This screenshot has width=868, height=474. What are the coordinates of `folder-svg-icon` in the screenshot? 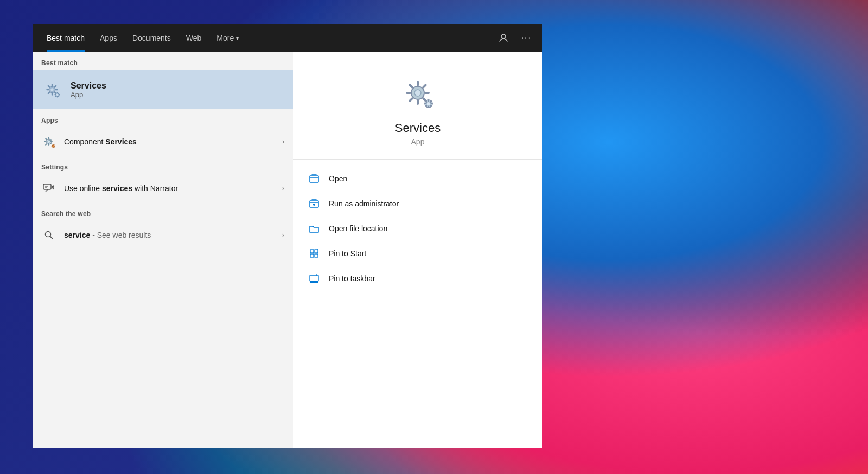 It's located at (314, 229).